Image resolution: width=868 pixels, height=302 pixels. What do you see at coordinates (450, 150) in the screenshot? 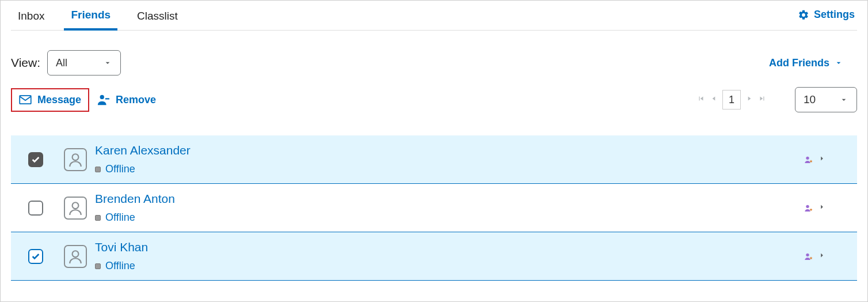
I see `friend-name: Karen Alexsander` at bounding box center [450, 150].